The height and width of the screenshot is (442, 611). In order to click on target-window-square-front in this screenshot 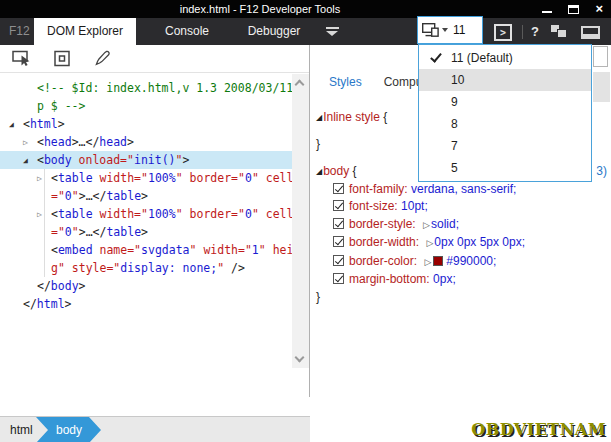, I will do `click(562, 34)`.